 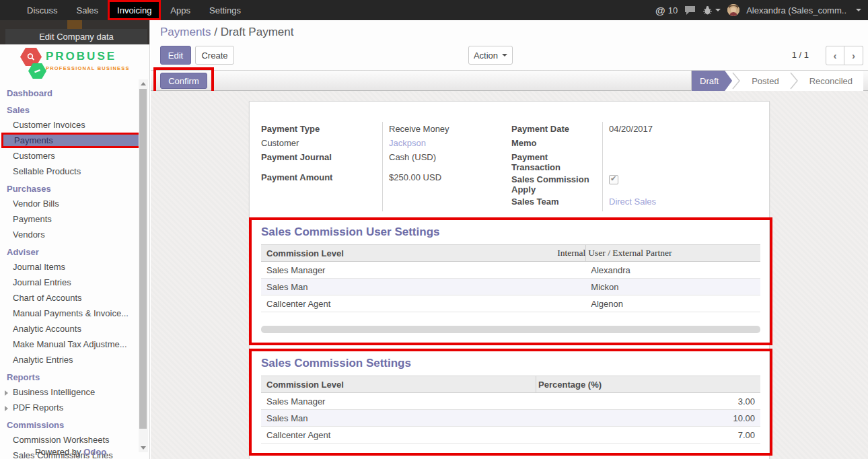 I want to click on percentage-header: Percentage (%), so click(x=648, y=384).